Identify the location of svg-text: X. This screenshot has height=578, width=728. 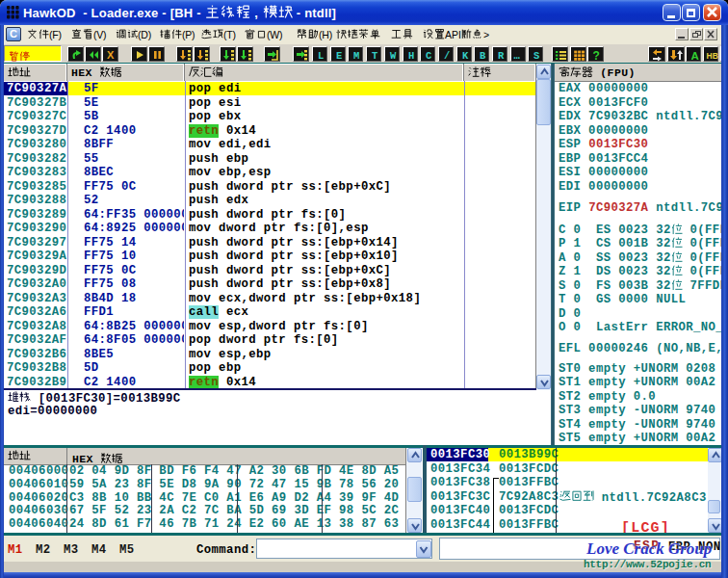
(111, 55).